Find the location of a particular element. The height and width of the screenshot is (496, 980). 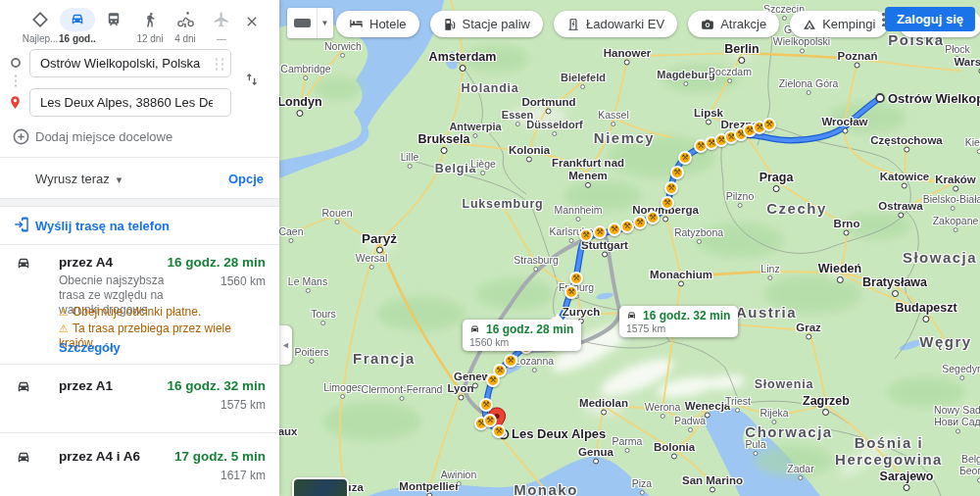

walk-mode-label: 12 dni is located at coordinates (150, 39).